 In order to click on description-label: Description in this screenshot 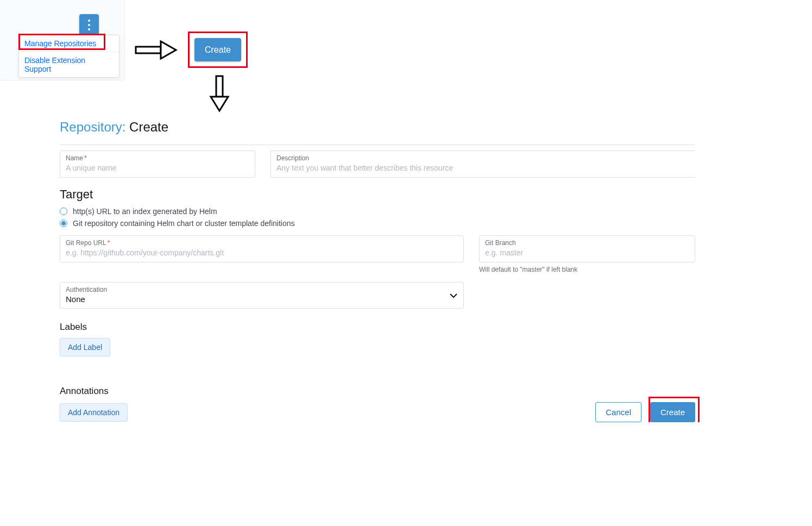, I will do `click(483, 158)`.